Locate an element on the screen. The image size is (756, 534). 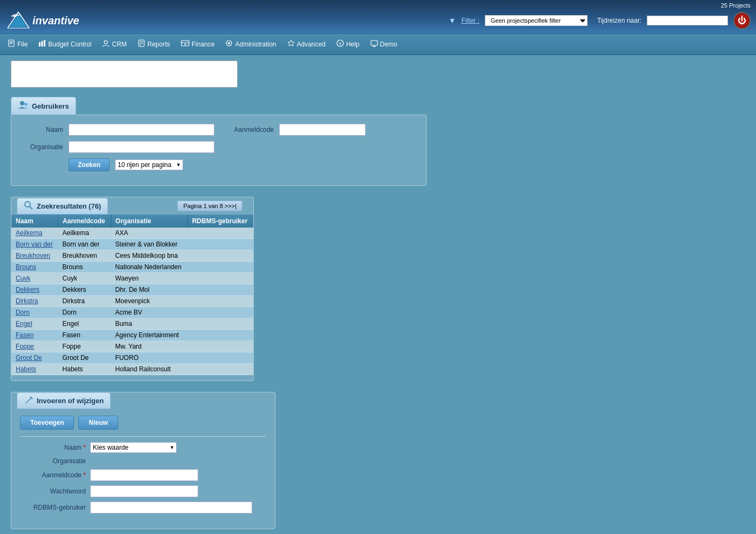
results-tab-icon is located at coordinates (29, 206).